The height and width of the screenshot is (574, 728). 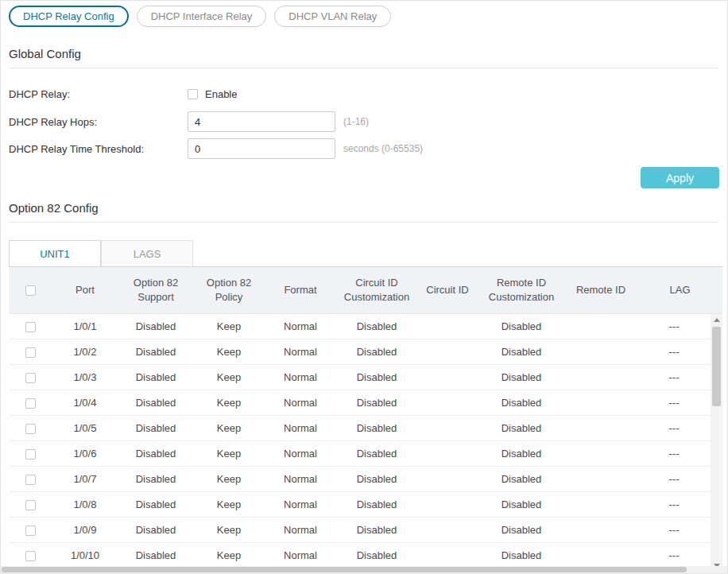 I want to click on global-config-title: Global Config, so click(x=364, y=57).